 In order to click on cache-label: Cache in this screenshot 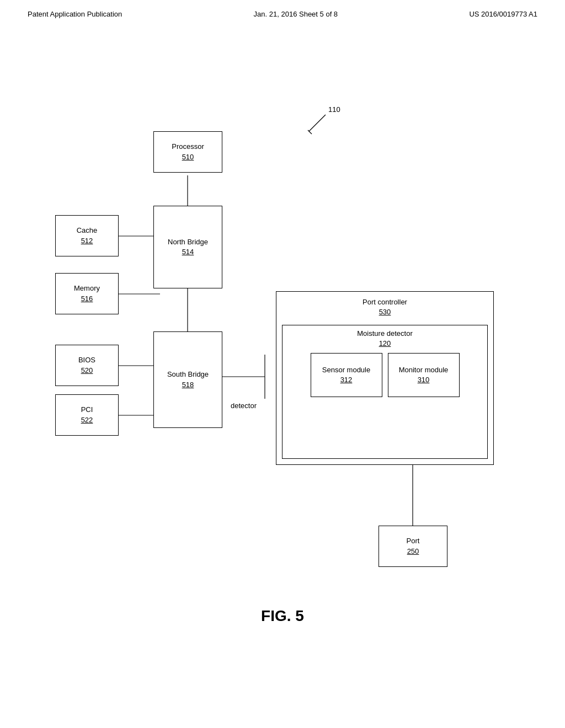, I will do `click(87, 231)`.